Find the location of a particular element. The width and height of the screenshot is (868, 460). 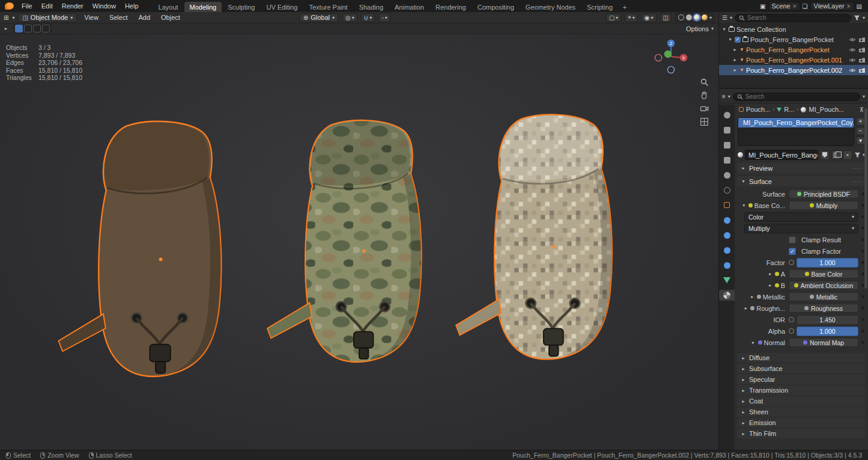

breadcrumb-object: Pouch... is located at coordinates (758, 109).